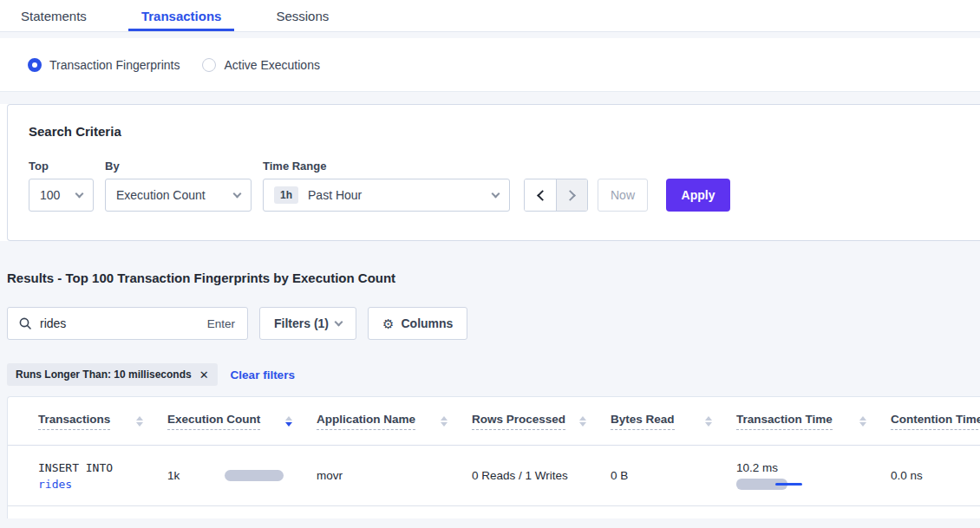  Describe the element at coordinates (263, 375) in the screenshot. I see `clear-filters-link: Clear filters` at that location.